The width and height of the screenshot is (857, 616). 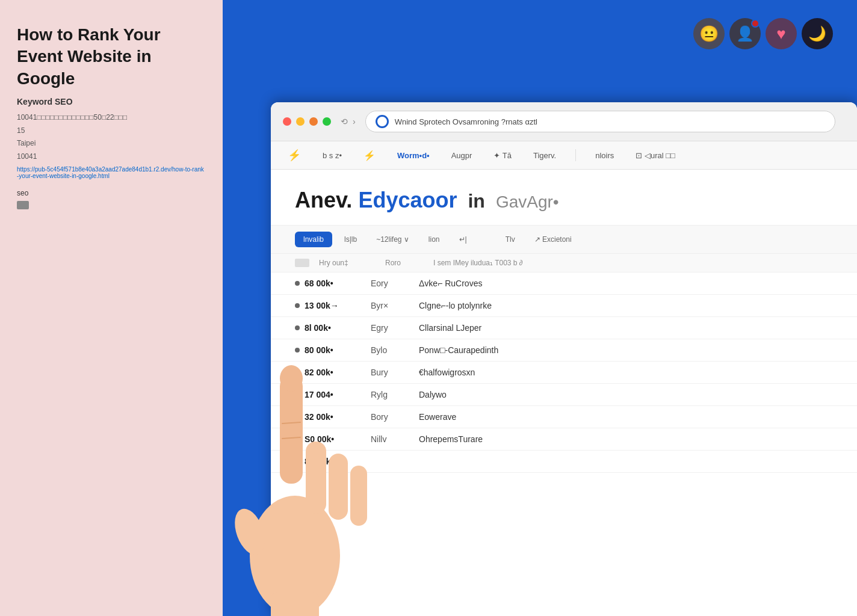 I want to click on row-intent: Ponw□-Caurapedinth, so click(x=626, y=350).